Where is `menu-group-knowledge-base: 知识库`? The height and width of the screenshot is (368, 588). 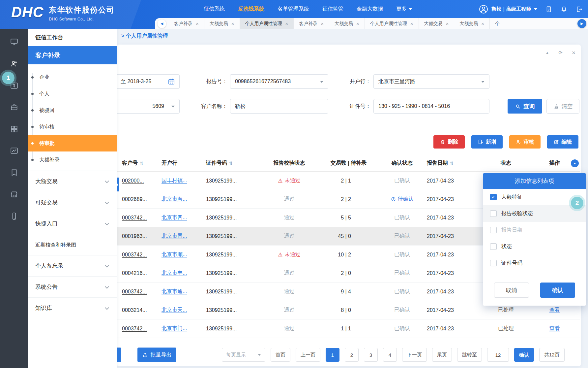 menu-group-knowledge-base: 知识库 is located at coordinates (73, 308).